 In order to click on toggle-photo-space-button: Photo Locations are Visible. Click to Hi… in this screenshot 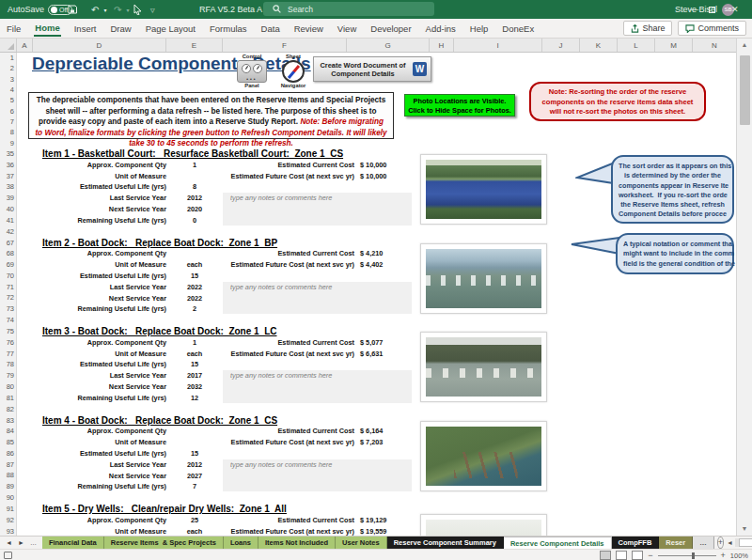, I will do `click(460, 105)`.